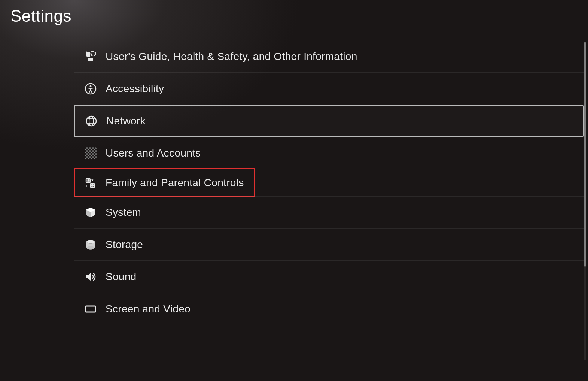 This screenshot has width=588, height=381. Describe the element at coordinates (91, 212) in the screenshot. I see `cube-icon` at that location.